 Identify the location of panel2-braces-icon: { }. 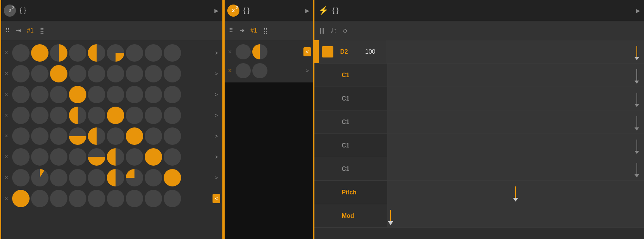
(246, 11).